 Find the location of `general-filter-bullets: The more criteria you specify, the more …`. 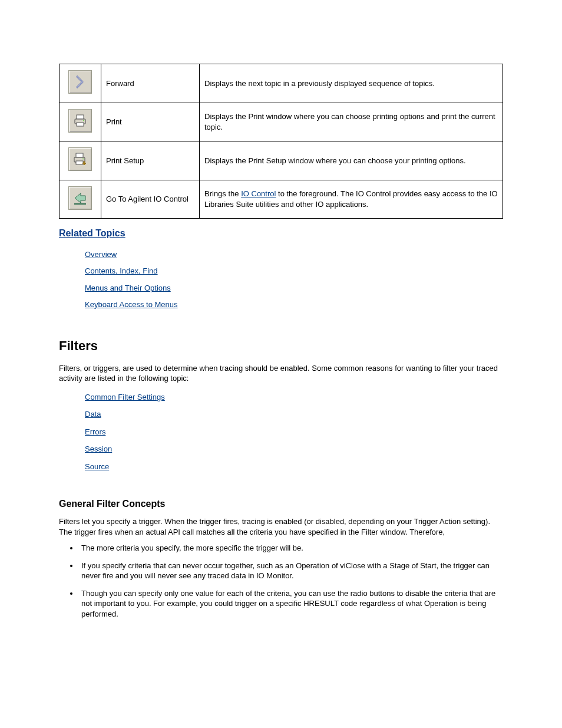

general-filter-bullets: The more criteria you specify, the more … is located at coordinates (281, 581).